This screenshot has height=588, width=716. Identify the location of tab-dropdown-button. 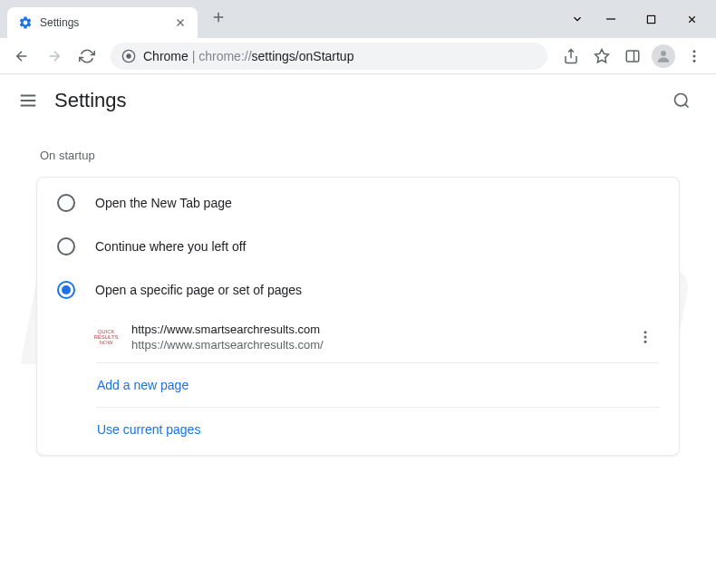
(577, 19).